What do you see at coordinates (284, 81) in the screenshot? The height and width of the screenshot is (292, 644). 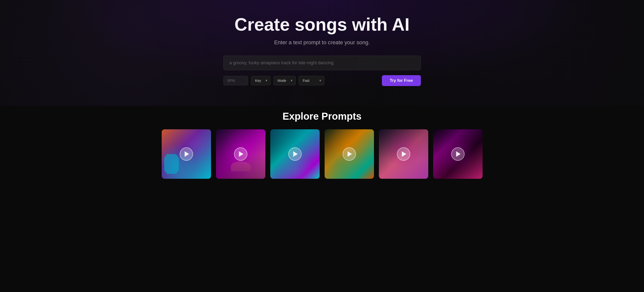 I see `mode-select-wrapper: Mode Major Minor ▼` at bounding box center [284, 81].